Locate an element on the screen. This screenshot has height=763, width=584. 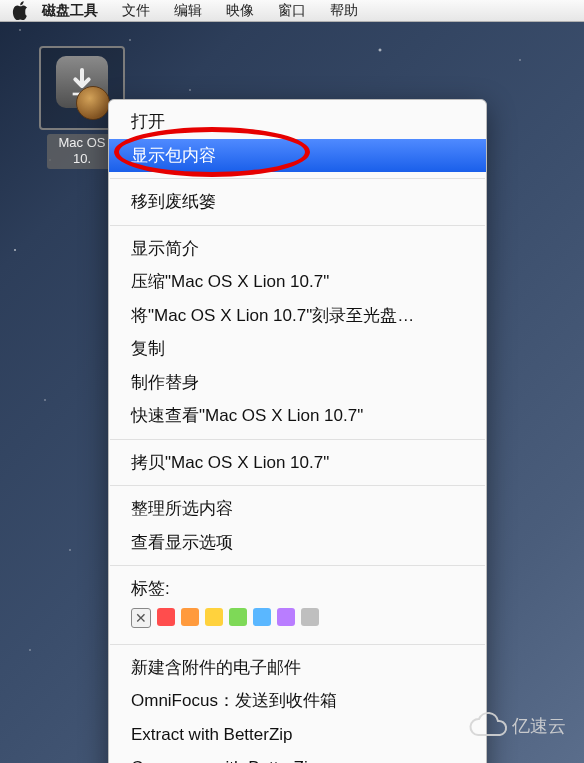
tag-blue is located at coordinates (262, 617).